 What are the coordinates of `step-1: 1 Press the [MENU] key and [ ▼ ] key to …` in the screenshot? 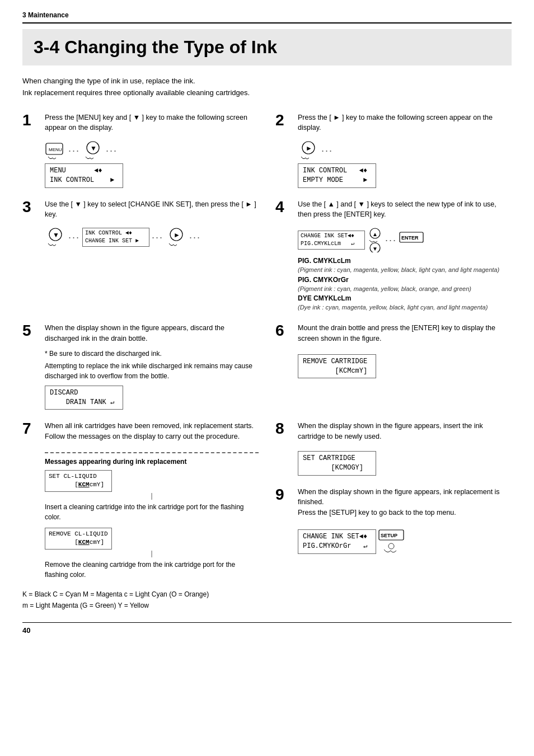 It's located at (140, 150).